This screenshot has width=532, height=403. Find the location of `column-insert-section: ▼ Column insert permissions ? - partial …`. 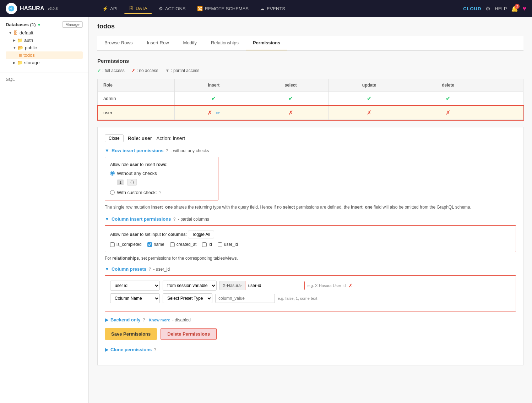

column-insert-section: ▼ Column insert permissions ? - partial … is located at coordinates (310, 238).